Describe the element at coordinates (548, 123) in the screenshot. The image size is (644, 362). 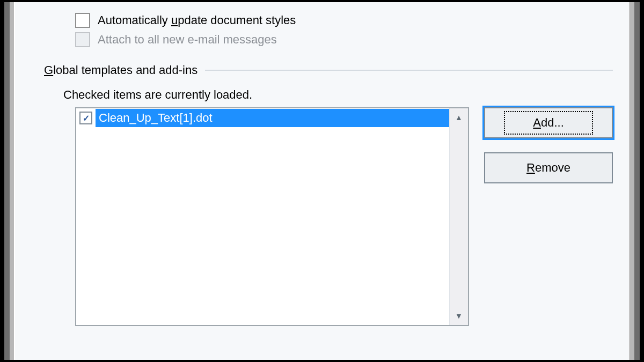
I see `add-button: Add...` at that location.